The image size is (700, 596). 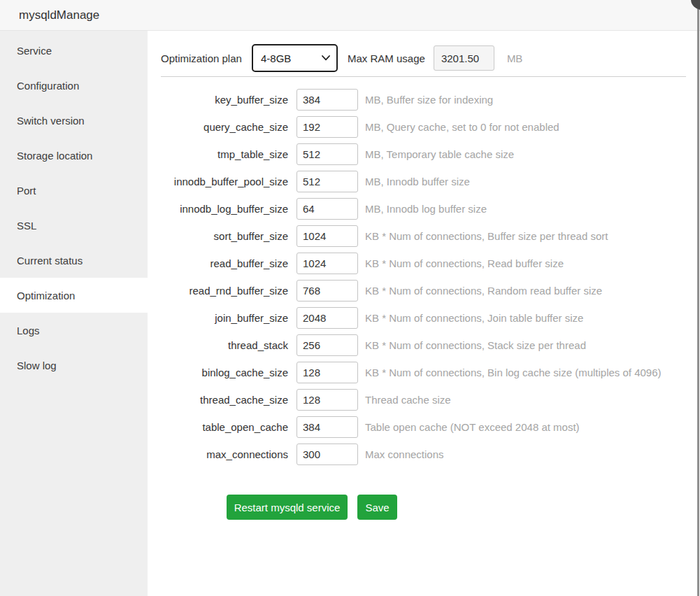 I want to click on sidebar-item-ssl: SSL, so click(x=74, y=225).